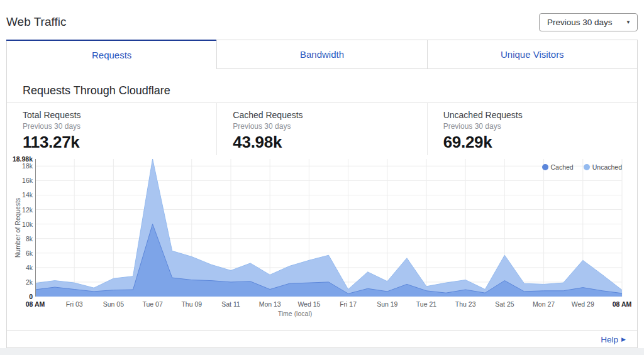 This screenshot has height=355, width=644. I want to click on stat-label: Uncached Requests, so click(540, 115).